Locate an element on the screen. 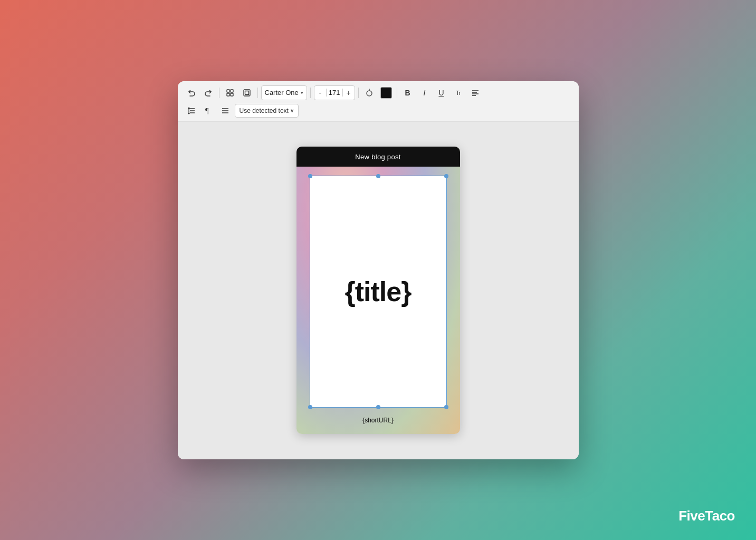 This screenshot has width=756, height=540. paragraph-icon: ¶ is located at coordinates (208, 111).